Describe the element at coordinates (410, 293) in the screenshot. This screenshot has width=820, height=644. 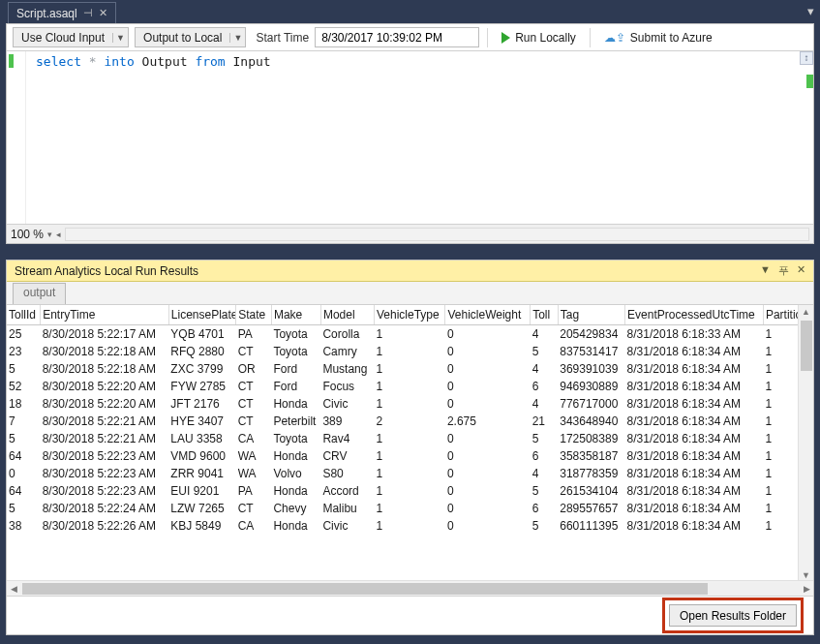
I see `results-tabstrip: output` at that location.